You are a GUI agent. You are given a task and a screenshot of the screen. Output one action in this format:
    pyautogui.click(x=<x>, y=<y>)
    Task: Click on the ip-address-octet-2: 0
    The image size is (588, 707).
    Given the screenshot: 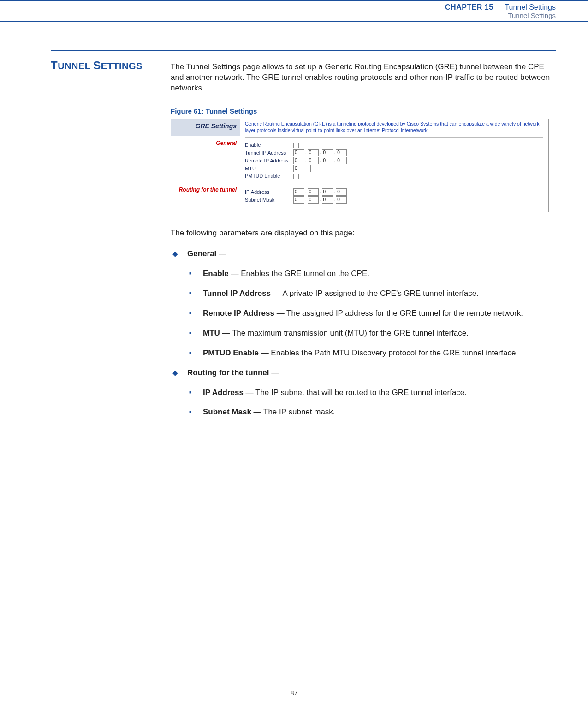 What is the action you would take?
    pyautogui.click(x=313, y=192)
    